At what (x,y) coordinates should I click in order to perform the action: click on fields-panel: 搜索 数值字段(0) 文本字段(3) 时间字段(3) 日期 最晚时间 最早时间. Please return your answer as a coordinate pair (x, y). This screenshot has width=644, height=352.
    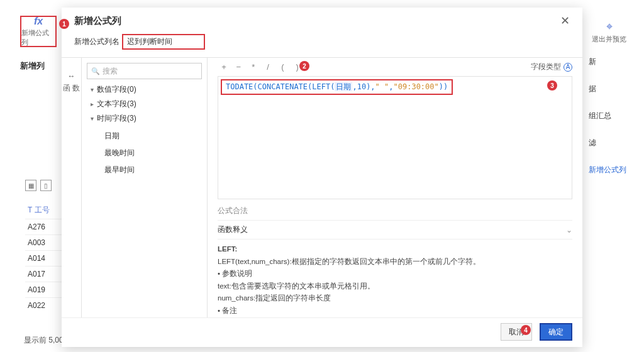
    Looking at the image, I should click on (145, 187).